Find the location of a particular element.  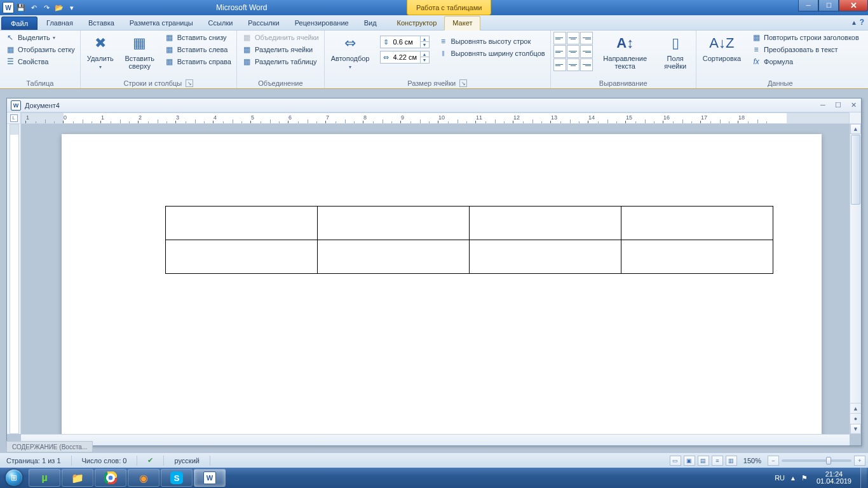

view-print-layout: ▭ is located at coordinates (675, 461).